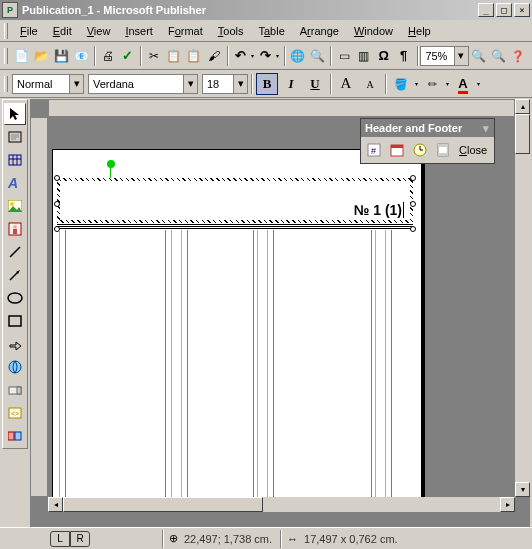 The image size is (532, 549). Describe the element at coordinates (70, 539) in the screenshot. I see `page-navigator: L R` at that location.